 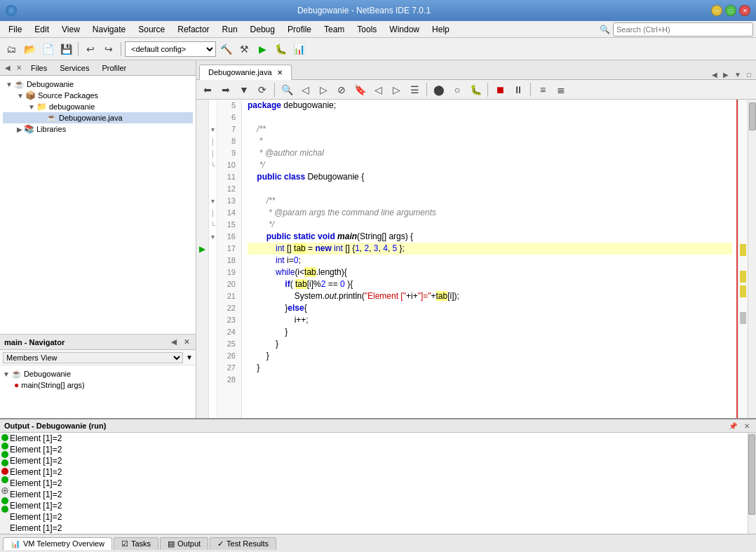 I want to click on et-stop-button: ⏹, so click(x=500, y=90).